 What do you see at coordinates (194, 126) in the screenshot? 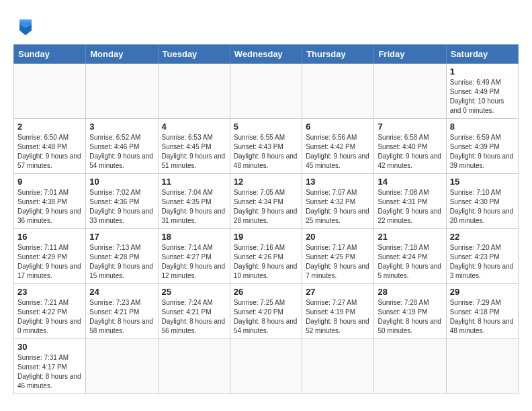
I see `day-number: 4` at bounding box center [194, 126].